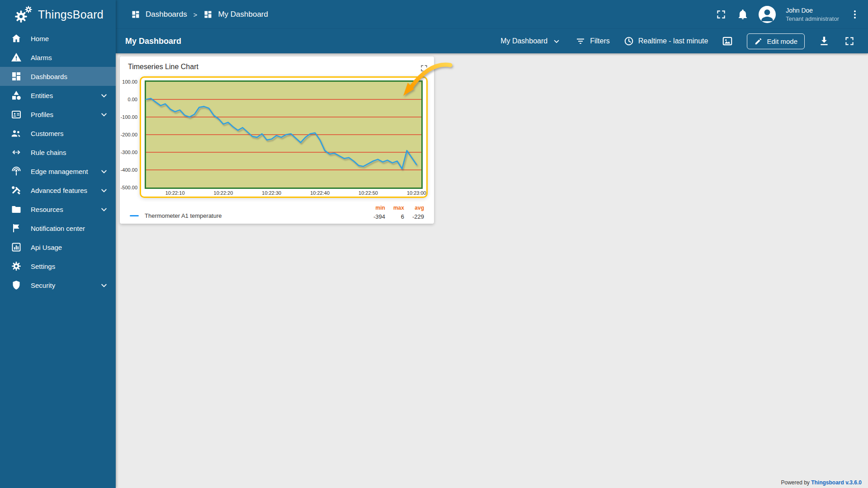  I want to click on sidebar-item-label: Settings, so click(70, 267).